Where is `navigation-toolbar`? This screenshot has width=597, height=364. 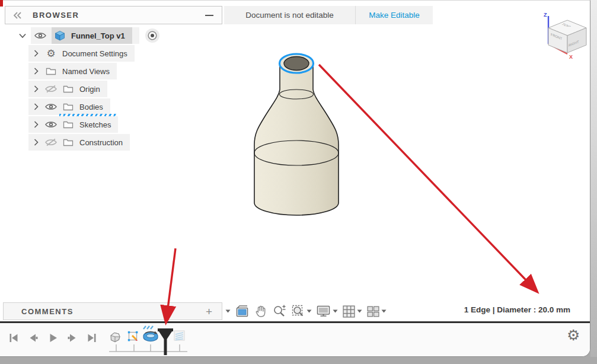 navigation-toolbar is located at coordinates (306, 311).